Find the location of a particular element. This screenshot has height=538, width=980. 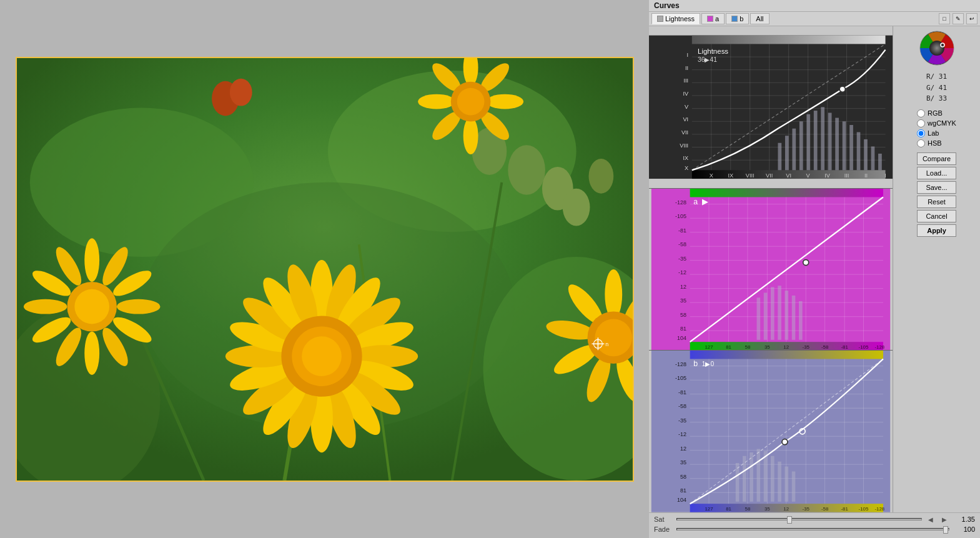

lightness-curve-panel: I II III IV V VI VII VIII IX X is located at coordinates (771, 107).